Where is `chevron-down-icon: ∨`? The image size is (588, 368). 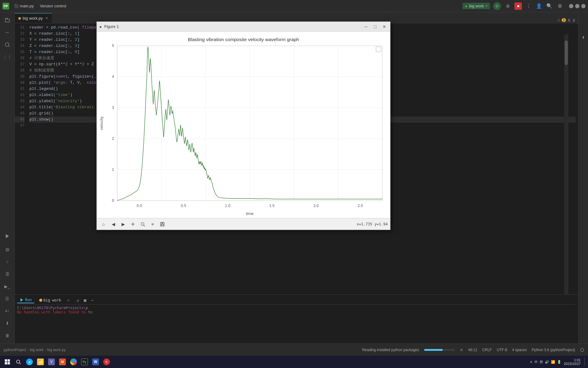 chevron-down-icon: ∨ is located at coordinates (574, 20).